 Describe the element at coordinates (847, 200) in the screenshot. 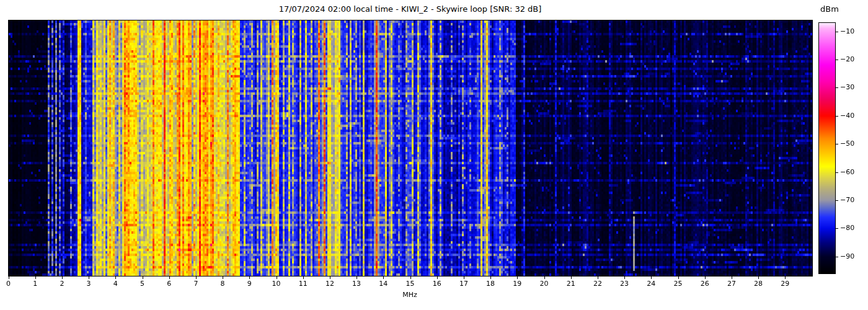

I see `colorbar-tick-label: −70` at that location.